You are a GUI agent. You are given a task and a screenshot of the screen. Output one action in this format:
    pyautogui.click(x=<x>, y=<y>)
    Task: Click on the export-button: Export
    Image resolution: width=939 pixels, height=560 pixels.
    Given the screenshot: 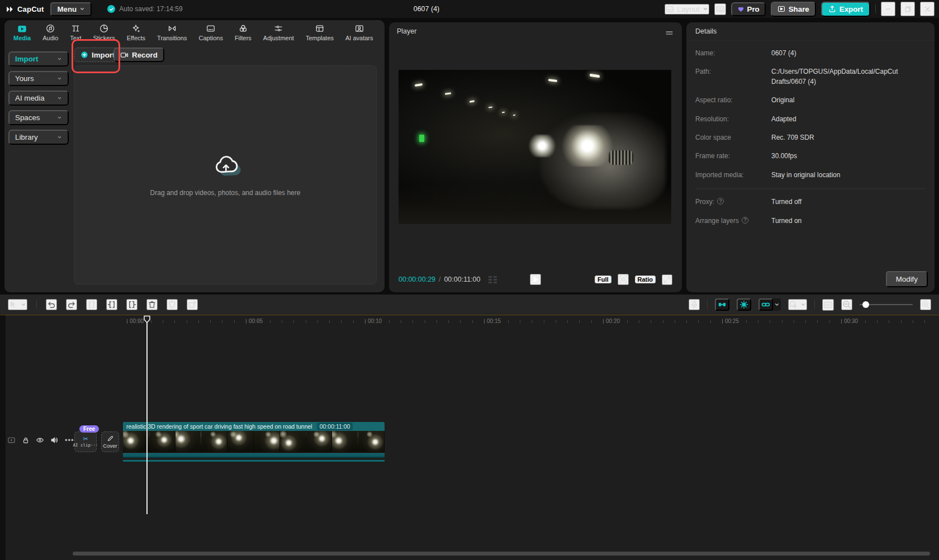 What is the action you would take?
    pyautogui.click(x=846, y=9)
    